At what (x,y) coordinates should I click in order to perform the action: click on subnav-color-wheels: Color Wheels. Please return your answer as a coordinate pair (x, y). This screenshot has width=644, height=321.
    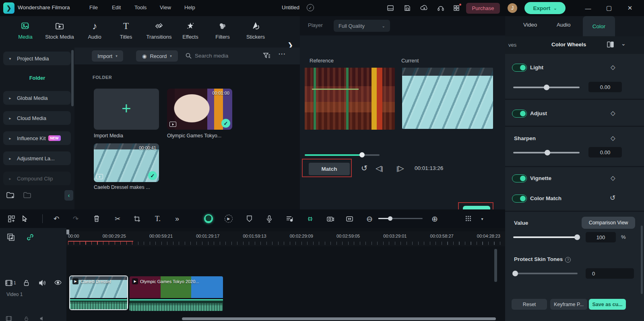
    Looking at the image, I should click on (569, 44).